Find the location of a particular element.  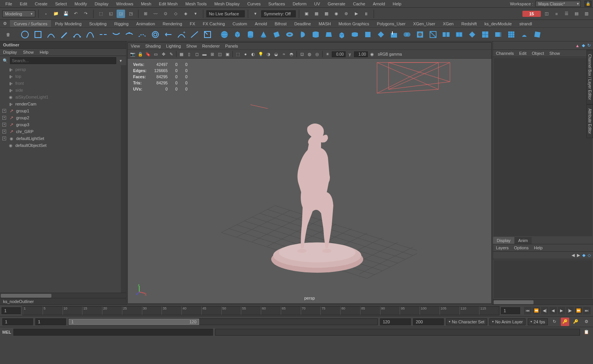

channel-menu-edit: Edit is located at coordinates (522, 53).